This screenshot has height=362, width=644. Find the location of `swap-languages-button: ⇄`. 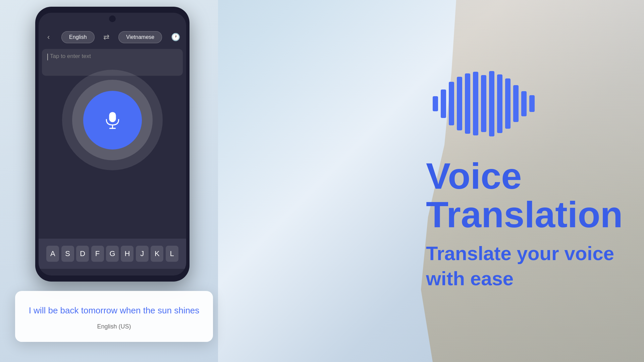

swap-languages-button: ⇄ is located at coordinates (106, 37).